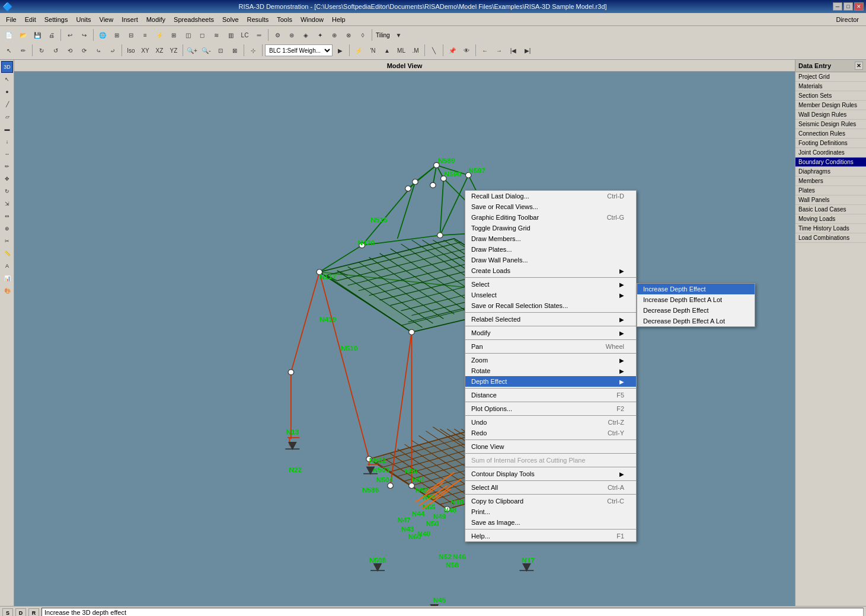 Image resolution: width=866 pixels, height=616 pixels. What do you see at coordinates (466, 50) in the screenshot?
I see `eye-btn: 👁` at bounding box center [466, 50].